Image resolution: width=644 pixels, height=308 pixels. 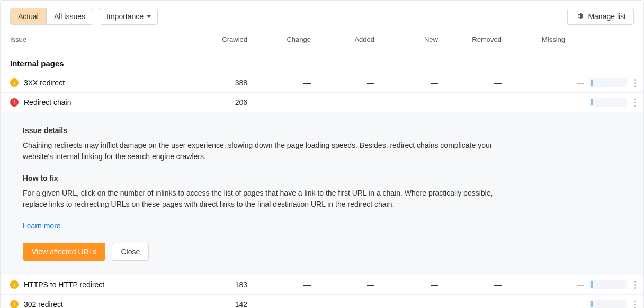 What do you see at coordinates (322, 83) in the screenshot?
I see `table-row: i 3XX redirect 388 — — — — —` at bounding box center [322, 83].